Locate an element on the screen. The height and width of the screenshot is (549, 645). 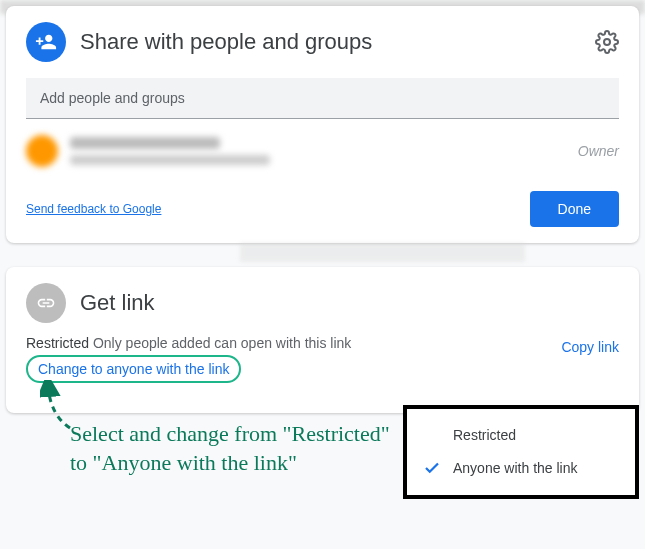
change-to-anyone-link: Change to anyone with the link is located at coordinates (134, 369).